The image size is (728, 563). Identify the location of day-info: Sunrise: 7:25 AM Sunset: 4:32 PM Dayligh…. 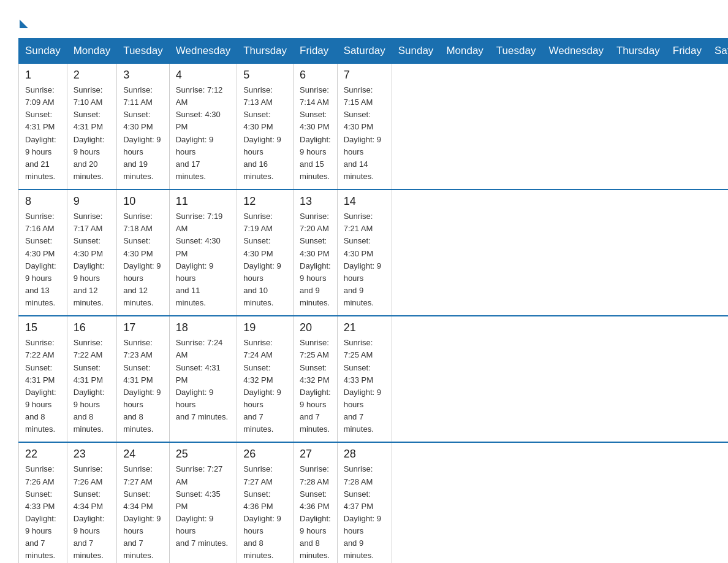
(315, 386).